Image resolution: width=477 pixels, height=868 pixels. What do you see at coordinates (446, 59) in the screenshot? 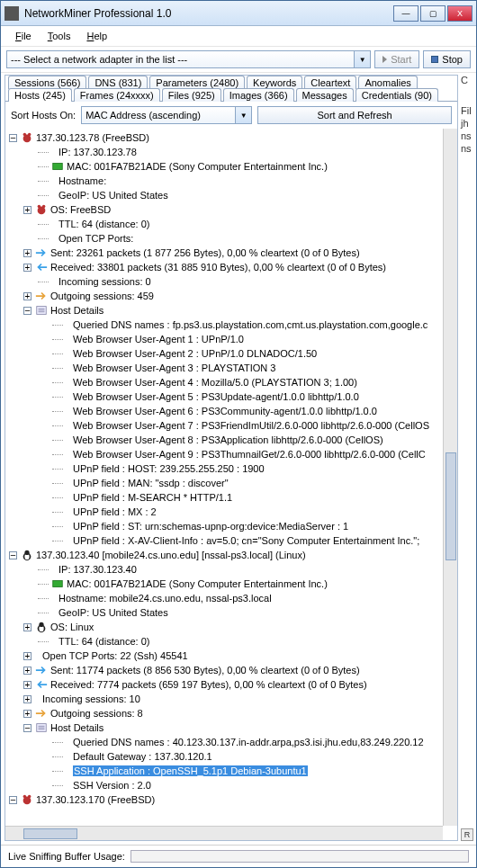
I see `stop-button: Stop` at bounding box center [446, 59].